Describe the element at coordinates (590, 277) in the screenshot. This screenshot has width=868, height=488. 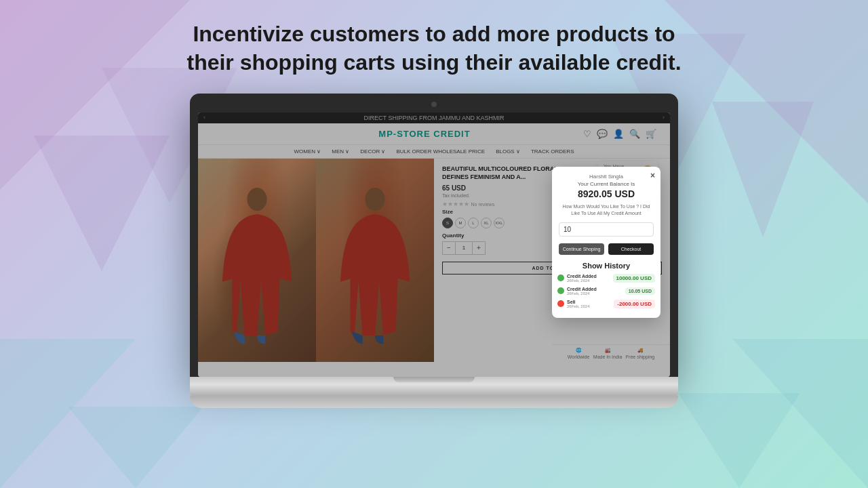
I see `history-action-1: Credit Added` at that location.